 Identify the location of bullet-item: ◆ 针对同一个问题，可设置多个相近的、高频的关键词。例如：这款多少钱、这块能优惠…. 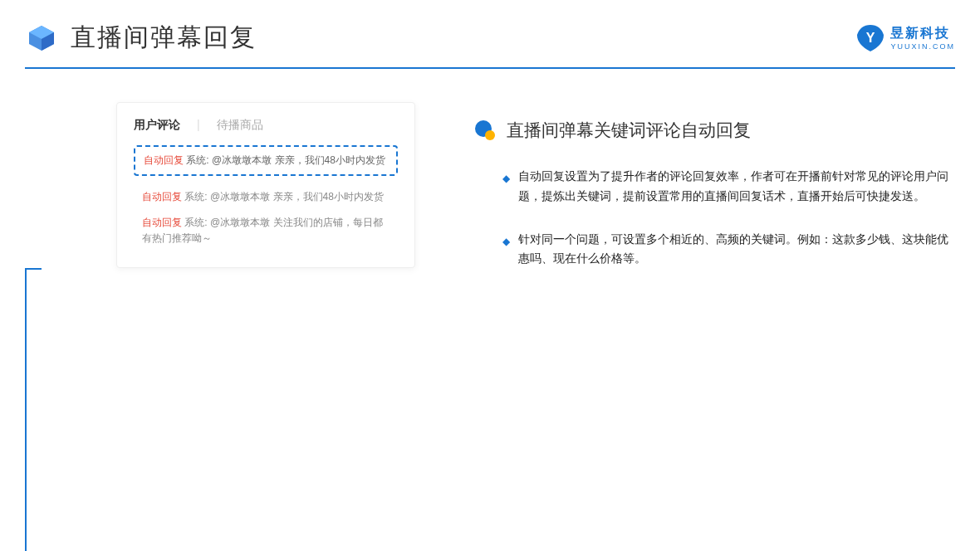
(729, 250).